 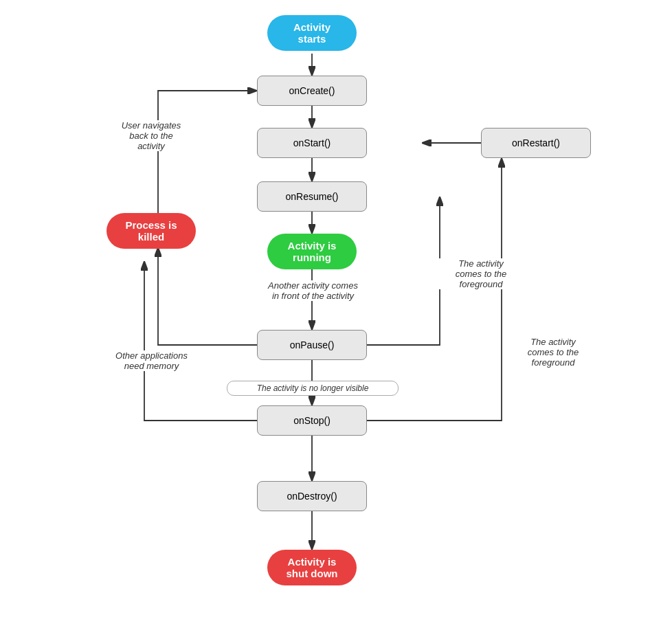 I want to click on on-stop-node: onStop(), so click(x=312, y=421).